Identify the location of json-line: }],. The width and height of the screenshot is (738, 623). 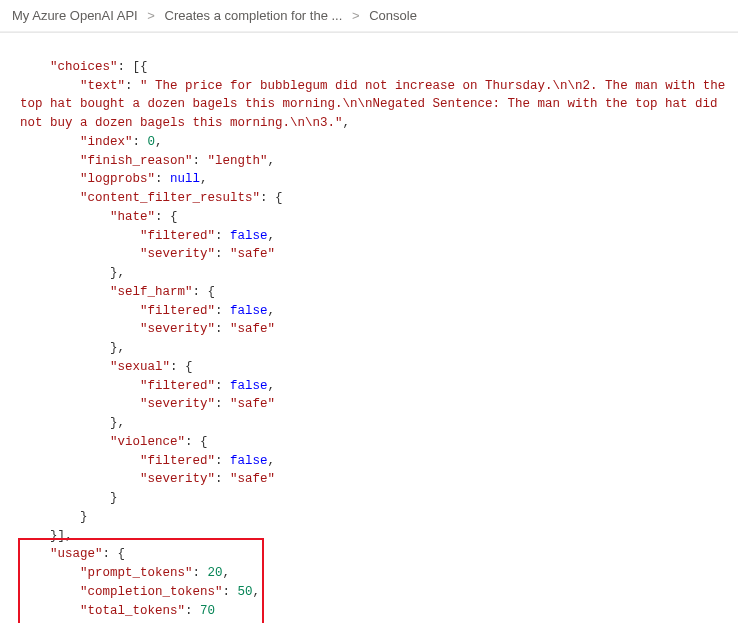
(46, 536).